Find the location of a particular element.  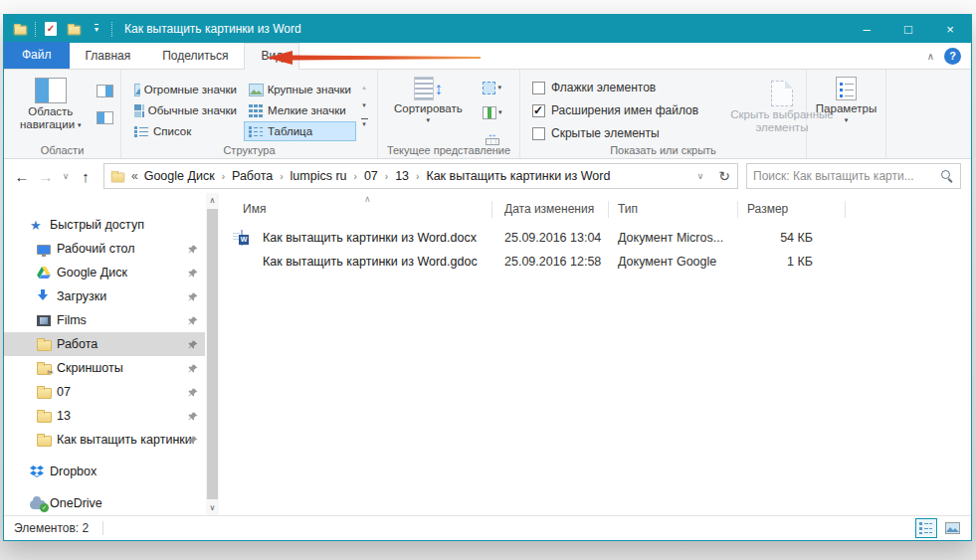

qat-new-folder-button is located at coordinates (74, 29).